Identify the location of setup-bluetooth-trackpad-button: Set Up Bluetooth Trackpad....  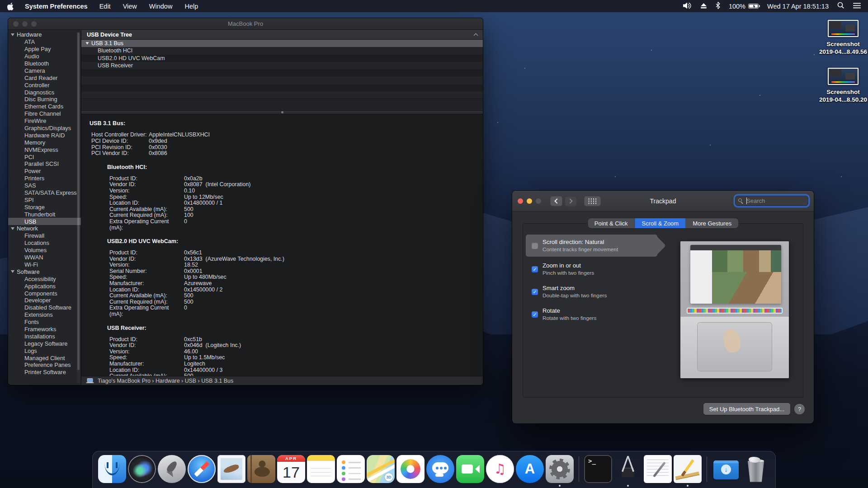
(747, 409).